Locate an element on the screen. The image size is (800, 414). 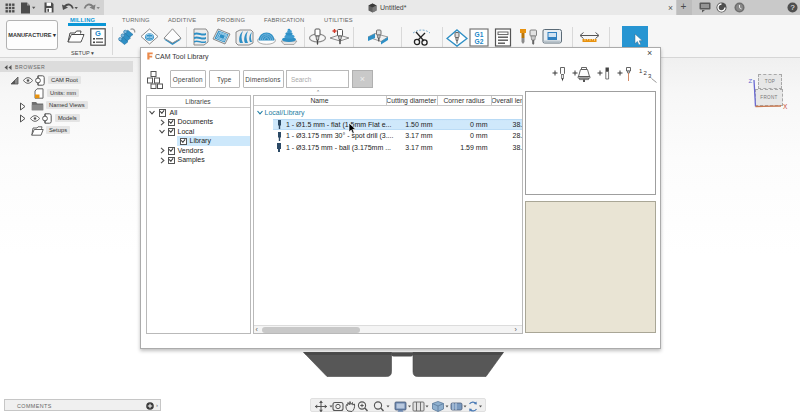
svg-text: Z is located at coordinates (751, 81).